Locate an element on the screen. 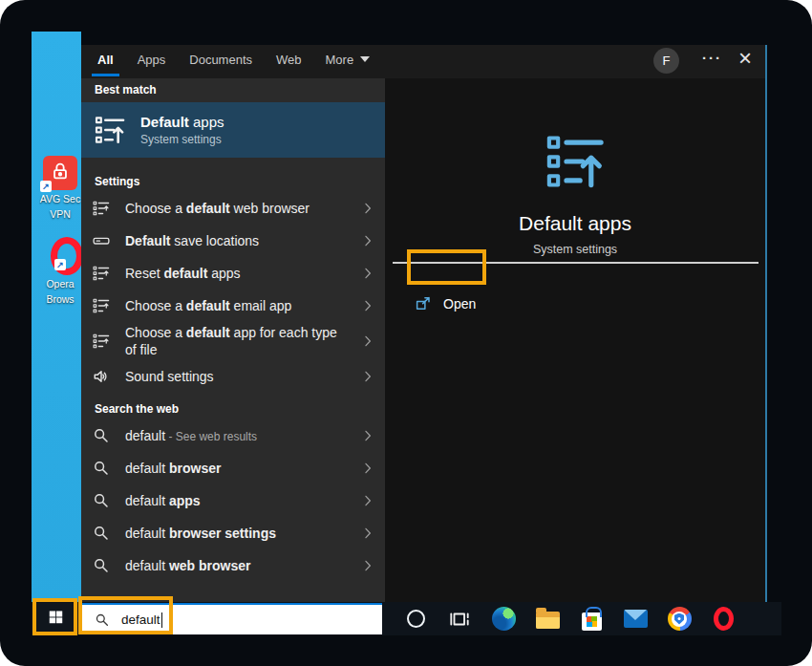 This screenshot has height=666, width=812. settings-results-list: Choose a default web browserDefault save… is located at coordinates (233, 292).